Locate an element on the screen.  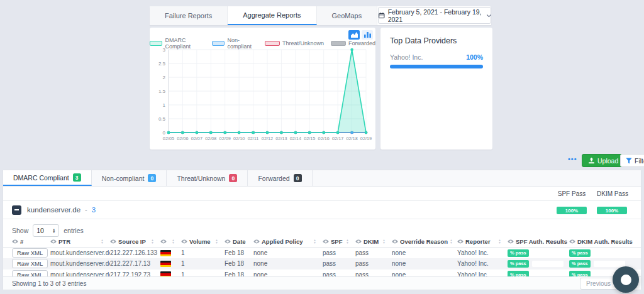
svg-text: 1 is located at coordinates (165, 106).